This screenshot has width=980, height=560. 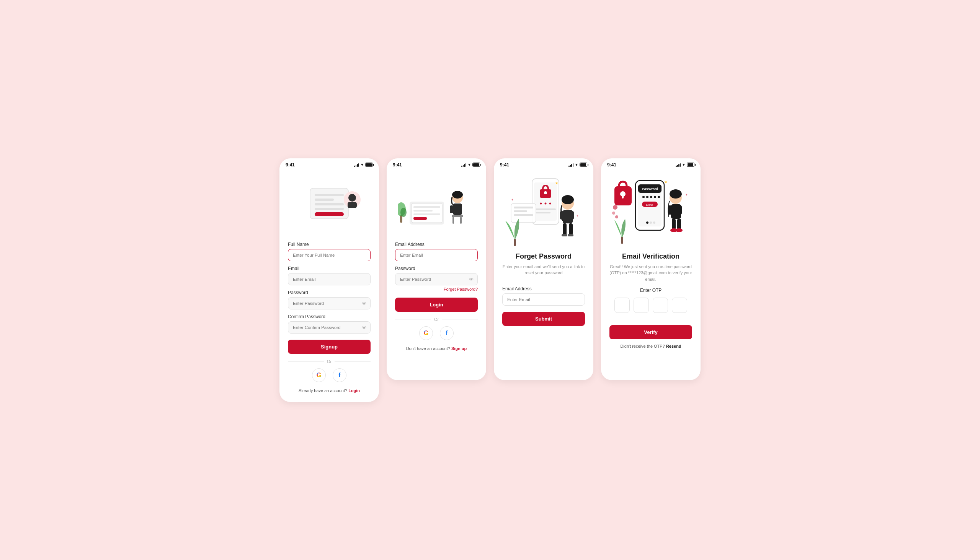 What do you see at coordinates (505, 165) in the screenshot?
I see `time-forget: 9:41` at bounding box center [505, 165].